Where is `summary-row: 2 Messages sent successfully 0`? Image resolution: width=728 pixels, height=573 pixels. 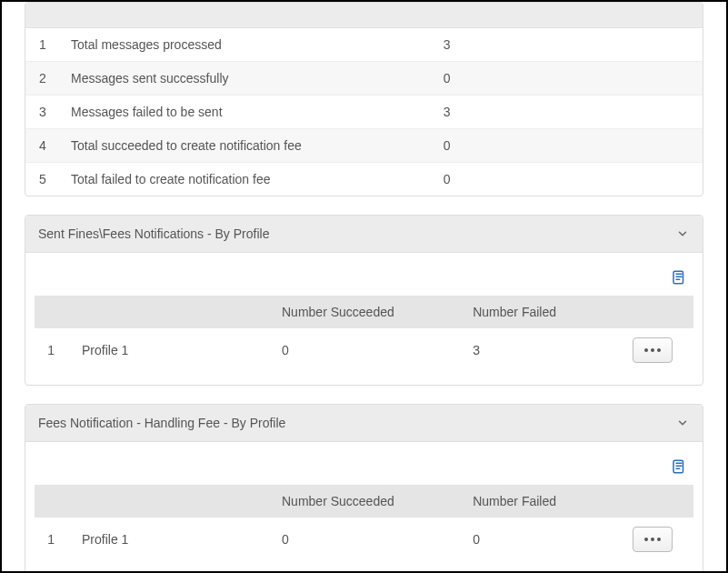 summary-row: 2 Messages sent successfully 0 is located at coordinates (364, 78).